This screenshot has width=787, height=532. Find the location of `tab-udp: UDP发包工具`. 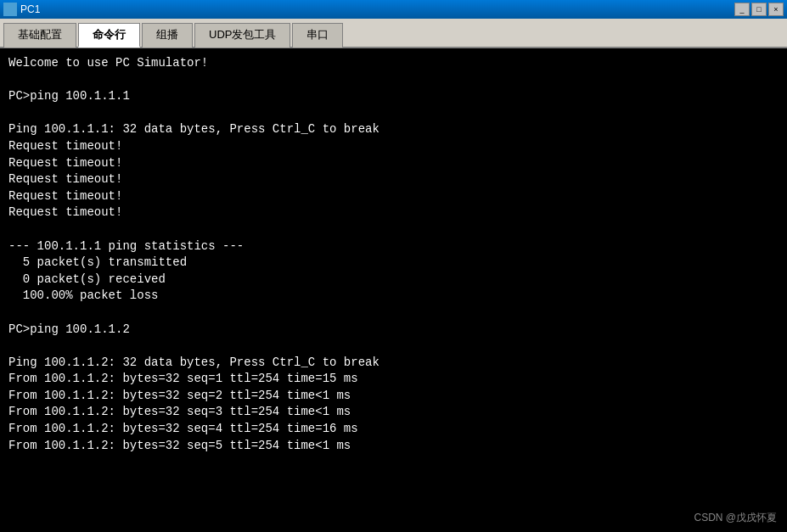

tab-udp: UDP发包工具 is located at coordinates (243, 36).